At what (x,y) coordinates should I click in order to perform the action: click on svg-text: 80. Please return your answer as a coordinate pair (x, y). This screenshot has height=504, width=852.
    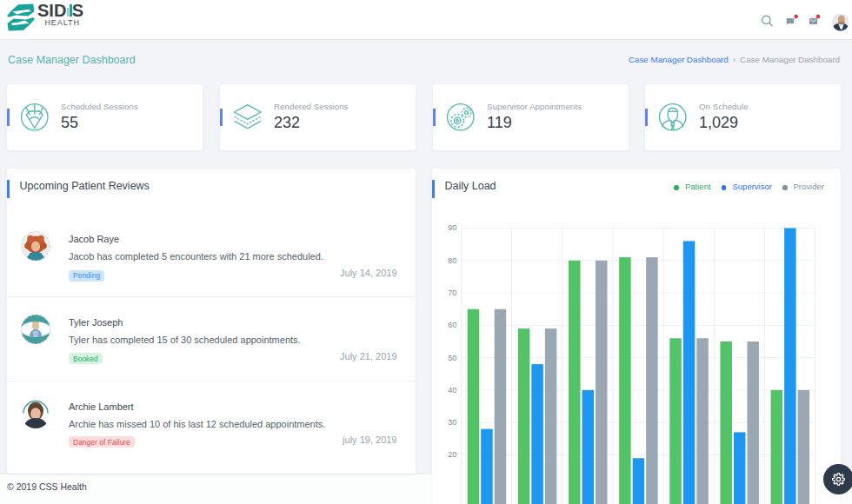
    Looking at the image, I should click on (452, 260).